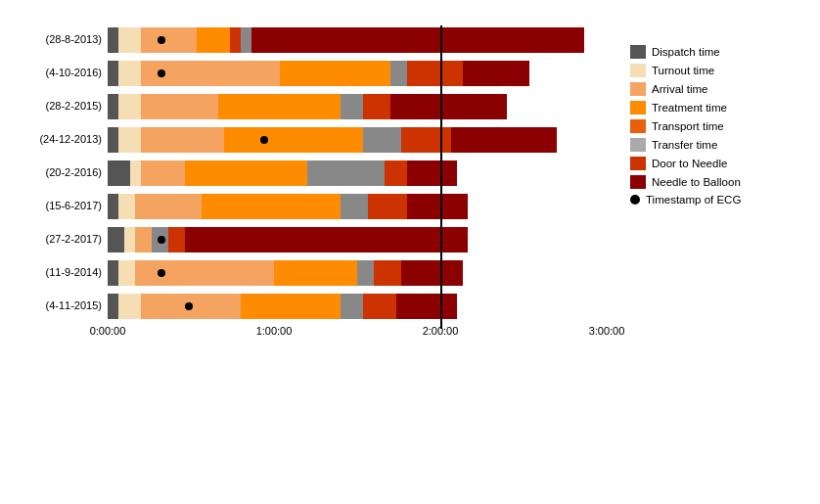 Image resolution: width=820 pixels, height=504 pixels. What do you see at coordinates (313, 240) in the screenshot?
I see `bar-row: (27-2-2017)` at bounding box center [313, 240].